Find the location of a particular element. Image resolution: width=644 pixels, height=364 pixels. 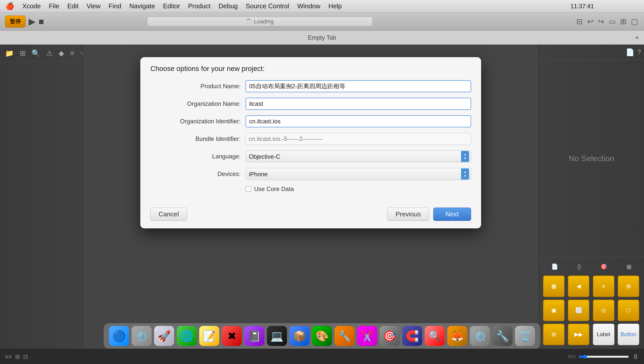

new-tab-button: + is located at coordinates (637, 38).